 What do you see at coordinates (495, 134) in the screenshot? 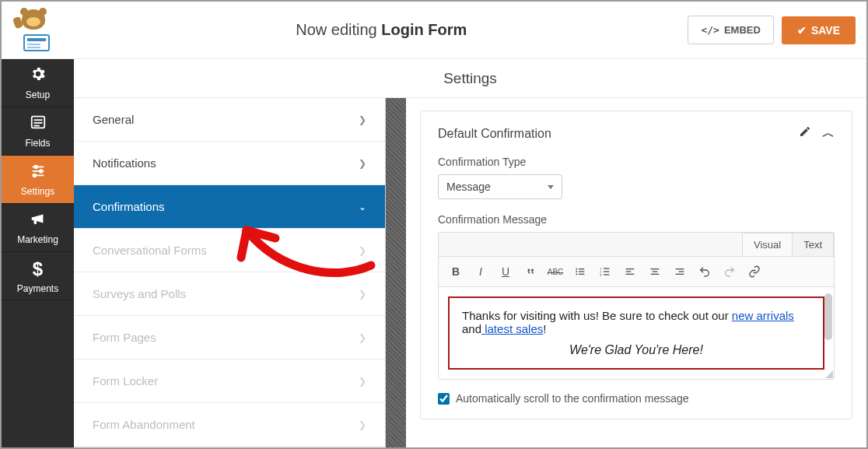
I see `panel-title: Default Confirmation` at bounding box center [495, 134].